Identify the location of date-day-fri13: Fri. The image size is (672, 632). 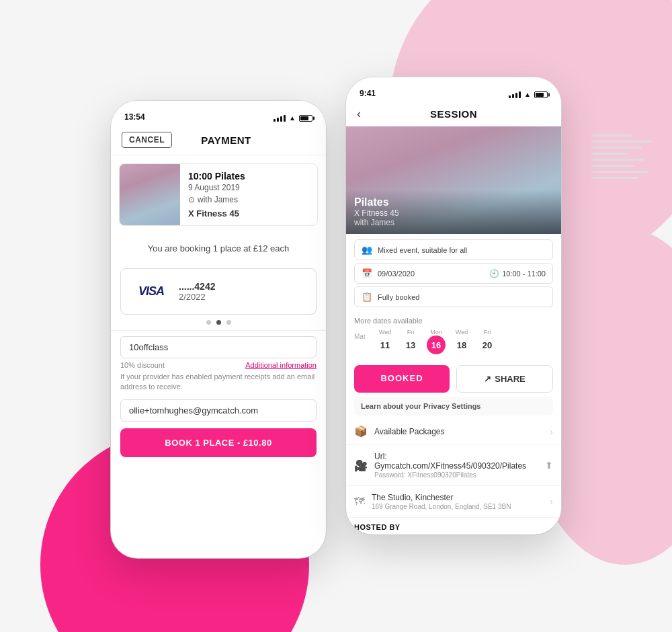
(411, 332).